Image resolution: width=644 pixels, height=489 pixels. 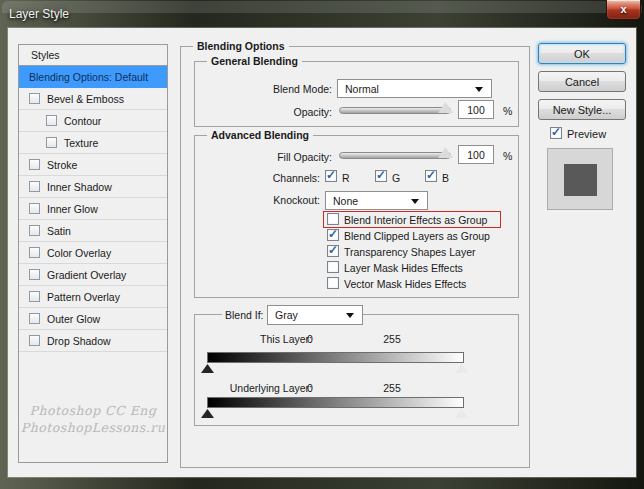 I want to click on sidebar-item-blending-options: Blending Options: Default, so click(x=93, y=77).